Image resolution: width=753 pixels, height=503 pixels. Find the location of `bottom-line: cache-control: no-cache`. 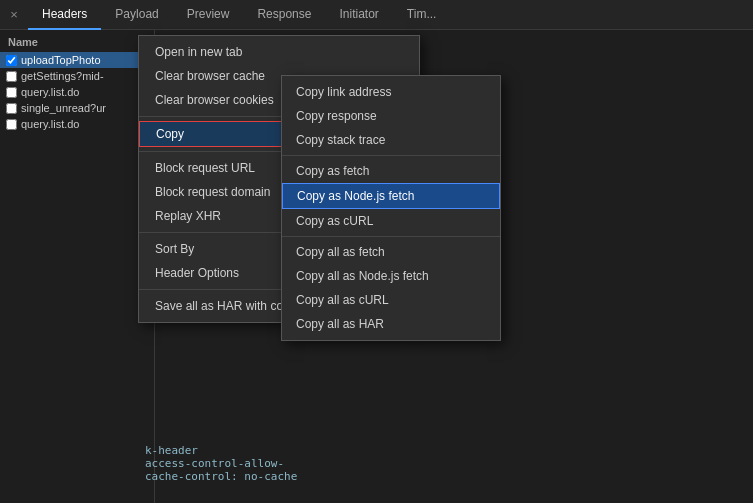

bottom-line: cache-control: no-cache is located at coordinates (221, 476).